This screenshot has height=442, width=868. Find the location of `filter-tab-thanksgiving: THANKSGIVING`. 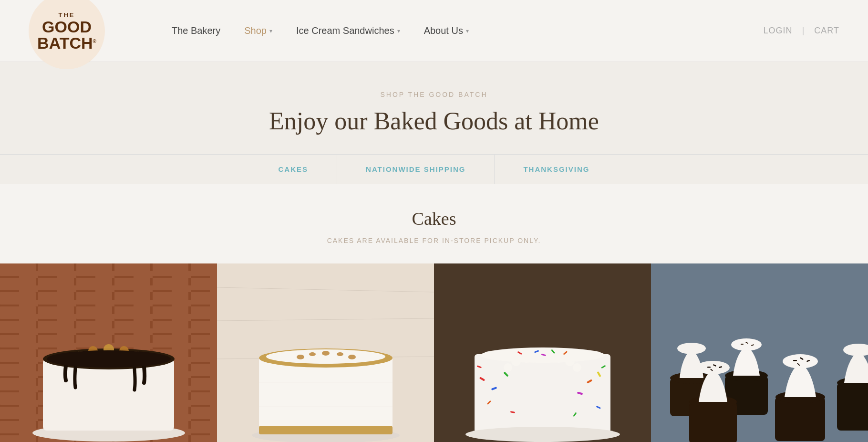

filter-tab-thanksgiving: THANKSGIVING is located at coordinates (556, 169).